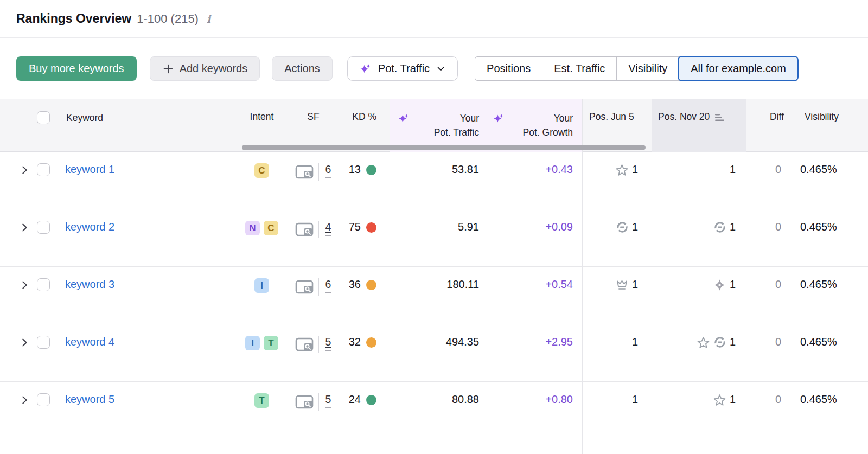 The image size is (868, 454). What do you see at coordinates (168, 69) in the screenshot?
I see `plus-icon` at bounding box center [168, 69].